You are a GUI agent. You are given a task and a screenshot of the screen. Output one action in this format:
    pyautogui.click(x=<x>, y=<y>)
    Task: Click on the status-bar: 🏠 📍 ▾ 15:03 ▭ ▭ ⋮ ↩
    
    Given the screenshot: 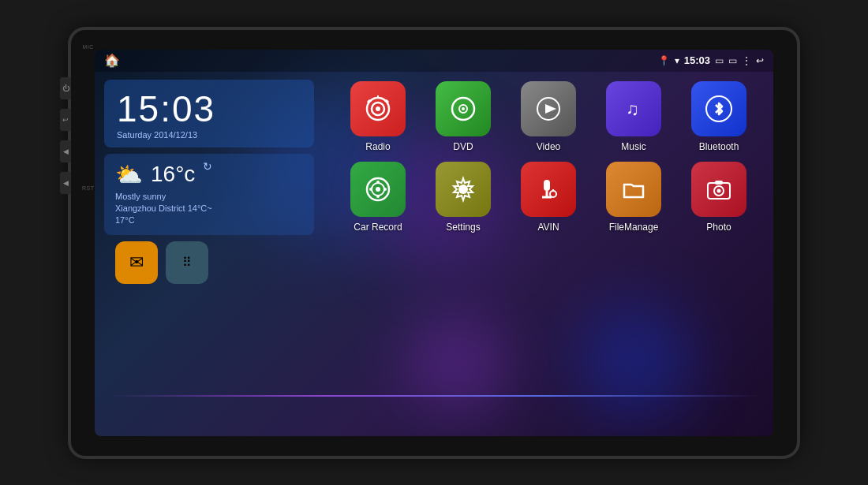 What is the action you would take?
    pyautogui.click(x=434, y=61)
    